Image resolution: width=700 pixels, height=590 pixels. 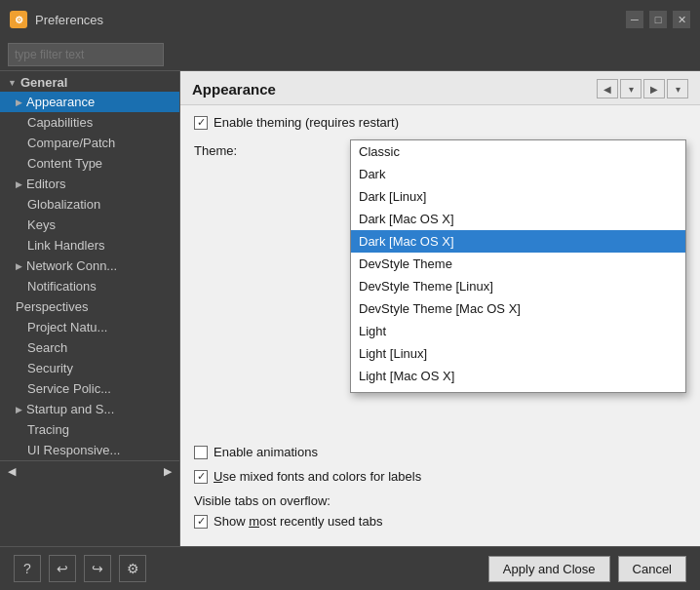 What do you see at coordinates (47, 347) in the screenshot?
I see `sidebar-item-label-search: Search` at bounding box center [47, 347].